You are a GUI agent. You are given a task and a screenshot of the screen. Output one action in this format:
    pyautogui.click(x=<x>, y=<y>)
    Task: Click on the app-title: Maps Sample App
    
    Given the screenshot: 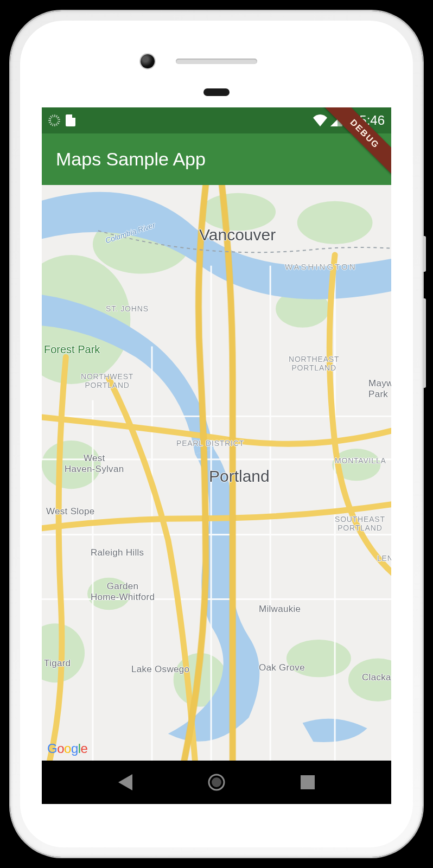 What is the action you would take?
    pyautogui.click(x=131, y=159)
    